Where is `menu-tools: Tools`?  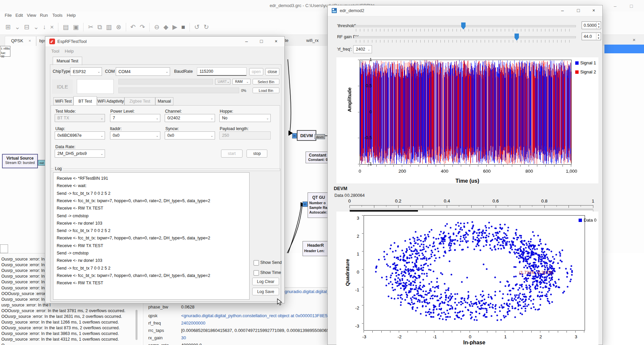 menu-tools: Tools is located at coordinates (57, 15).